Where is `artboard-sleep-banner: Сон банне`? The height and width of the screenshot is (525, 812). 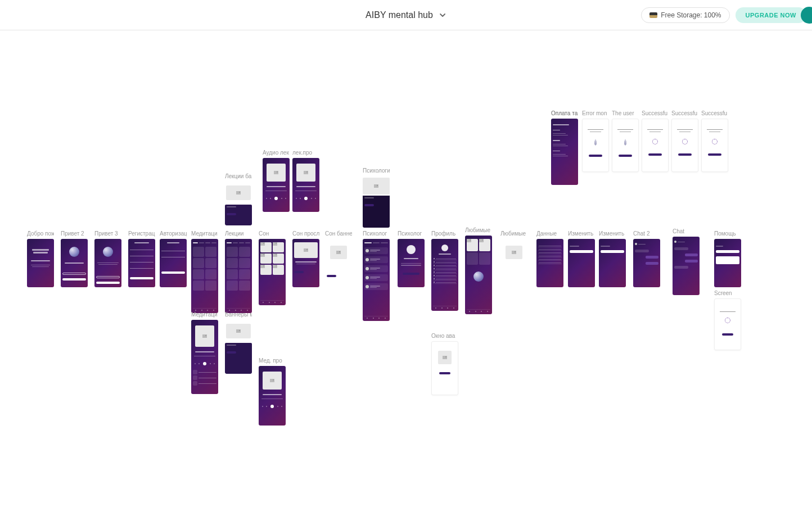
artboard-sleep-banner: Сон банне is located at coordinates (339, 259).